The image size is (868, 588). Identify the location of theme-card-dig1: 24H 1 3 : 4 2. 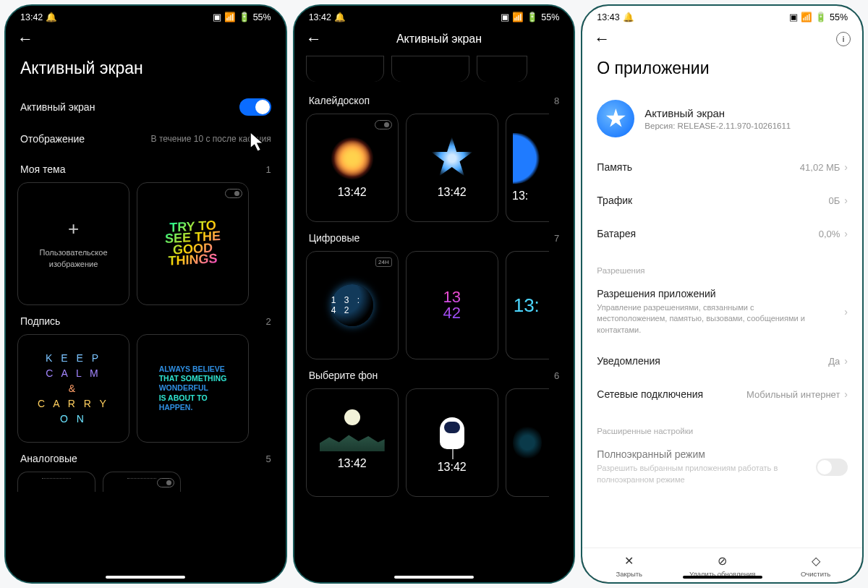
(352, 305).